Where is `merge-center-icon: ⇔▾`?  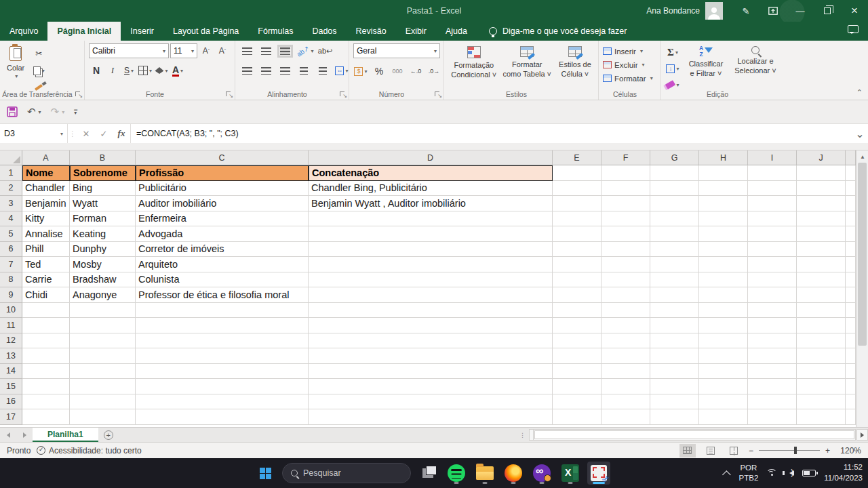
merge-center-icon: ⇔▾ is located at coordinates (342, 70).